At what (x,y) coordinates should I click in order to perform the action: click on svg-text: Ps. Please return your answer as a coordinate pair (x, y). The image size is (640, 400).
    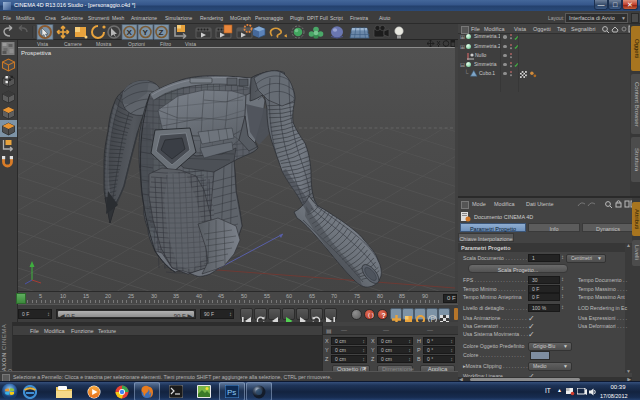
    Looking at the image, I should click on (232, 392).